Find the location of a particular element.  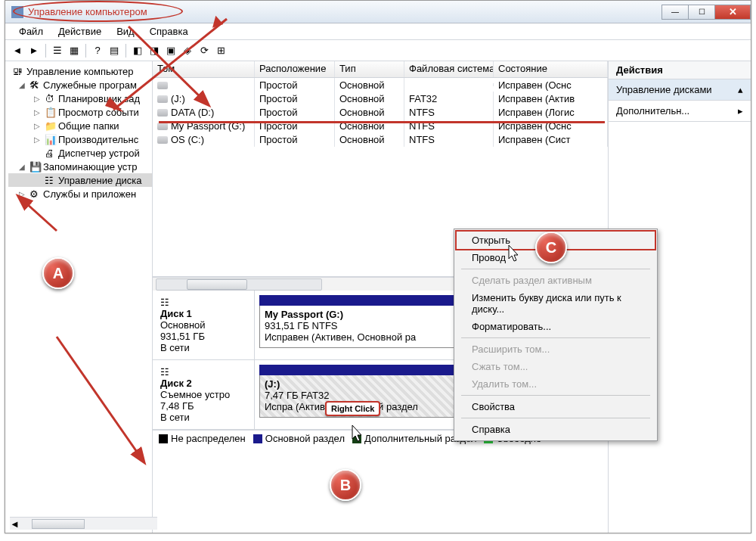

ctx-help: Справка is located at coordinates (556, 430).